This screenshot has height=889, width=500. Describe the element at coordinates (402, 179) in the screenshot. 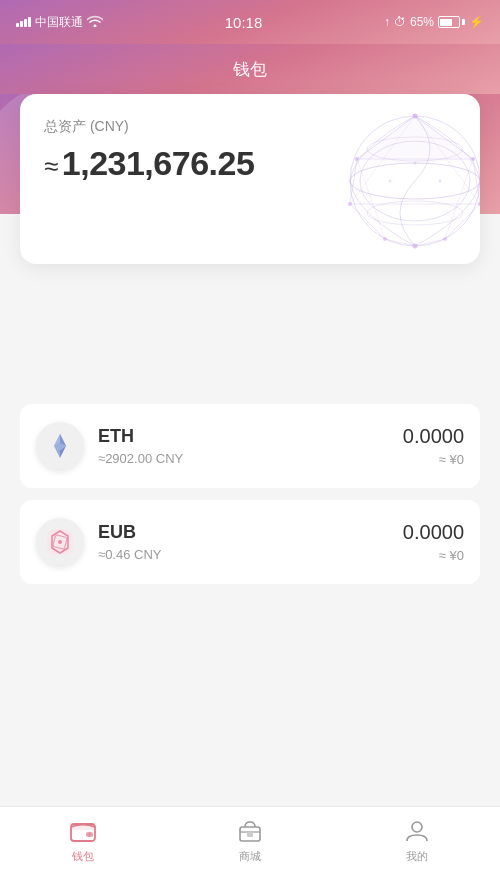

I see `sphere-decoration` at that location.